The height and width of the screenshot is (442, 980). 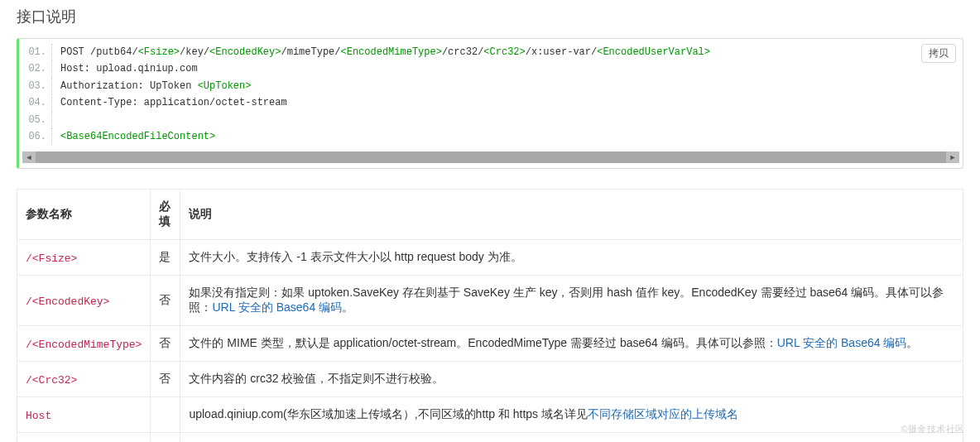 What do you see at coordinates (953, 157) in the screenshot?
I see `scroll-right-icon: ►` at bounding box center [953, 157].